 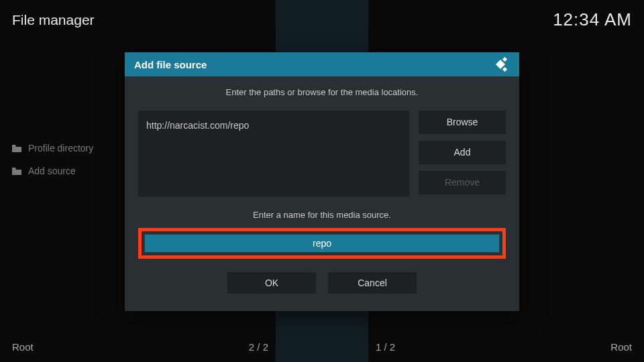 I want to click on dialog-actions: OK Cancel, so click(x=322, y=283).